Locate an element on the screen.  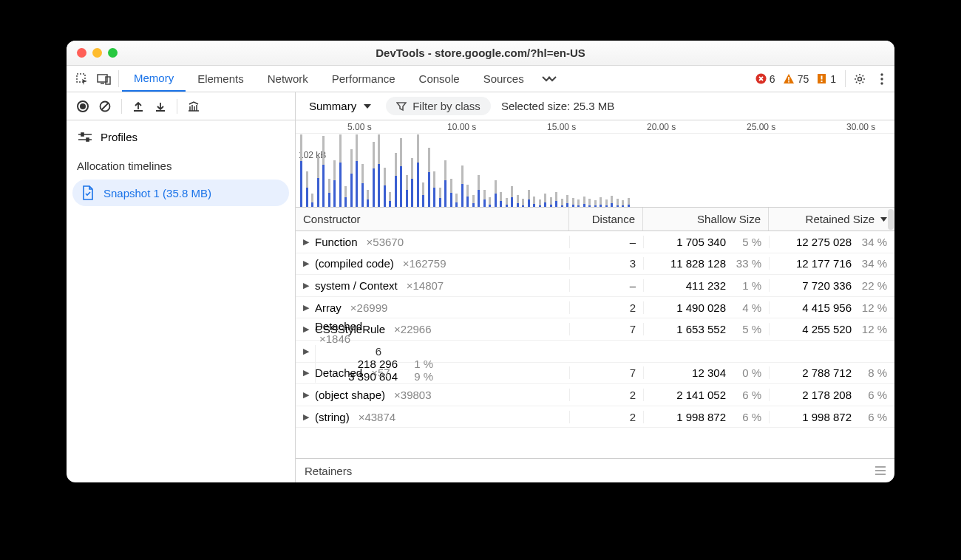
timeline-tick: 30.00 s is located at coordinates (860, 127).